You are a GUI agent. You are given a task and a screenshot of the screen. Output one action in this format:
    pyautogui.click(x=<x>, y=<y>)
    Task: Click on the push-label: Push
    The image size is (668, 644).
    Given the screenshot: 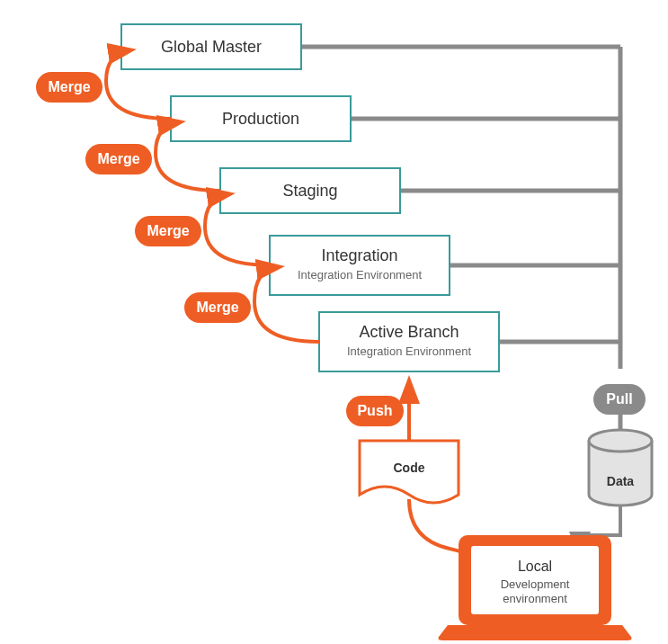 What is the action you would take?
    pyautogui.click(x=374, y=410)
    